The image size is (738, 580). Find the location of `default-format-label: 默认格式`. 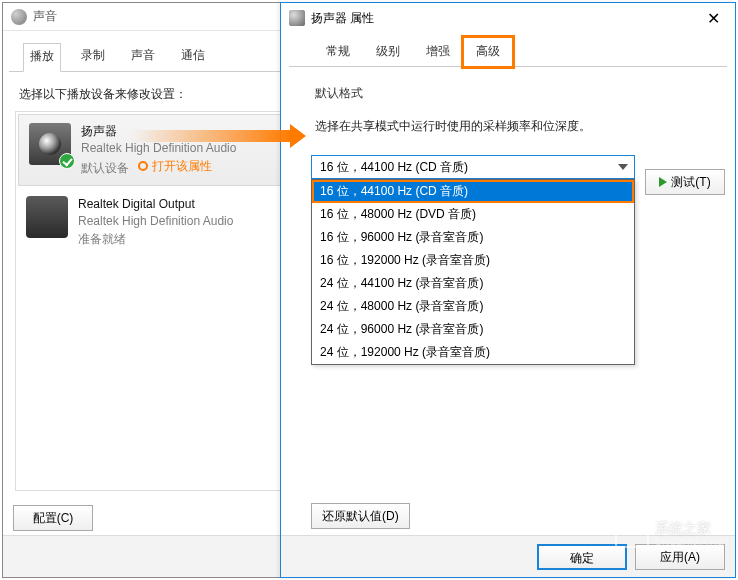

default-format-label: 默认格式 is located at coordinates (525, 94).